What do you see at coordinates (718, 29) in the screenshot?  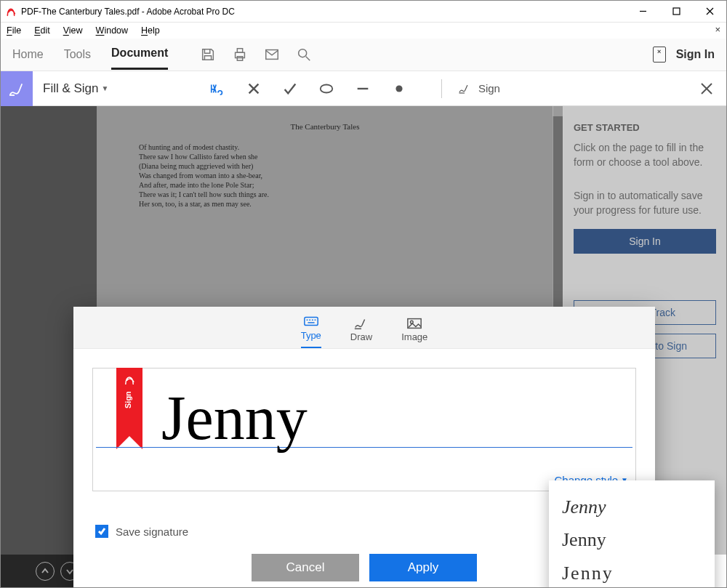 I see `menubar-close-icon: ×` at bounding box center [718, 29].